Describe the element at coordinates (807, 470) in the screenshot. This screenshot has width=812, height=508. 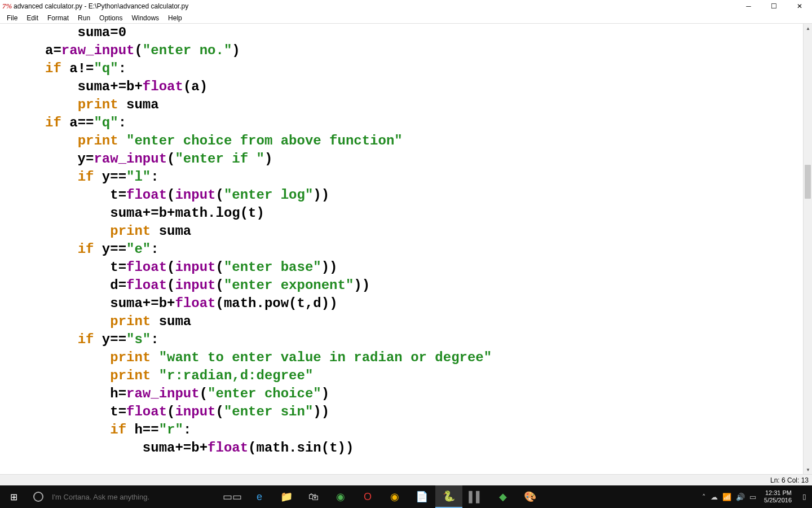
I see `scroll-down-button: ▼` at that location.